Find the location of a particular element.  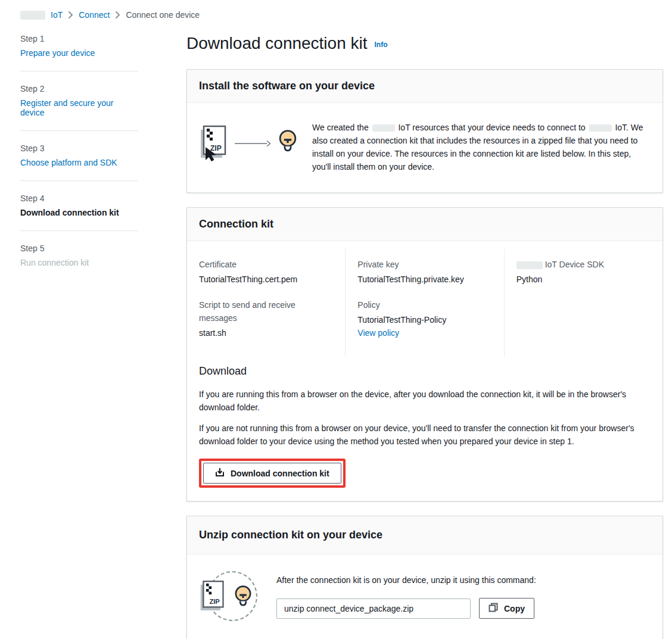

install-illustration: ZIP is located at coordinates (250, 144).